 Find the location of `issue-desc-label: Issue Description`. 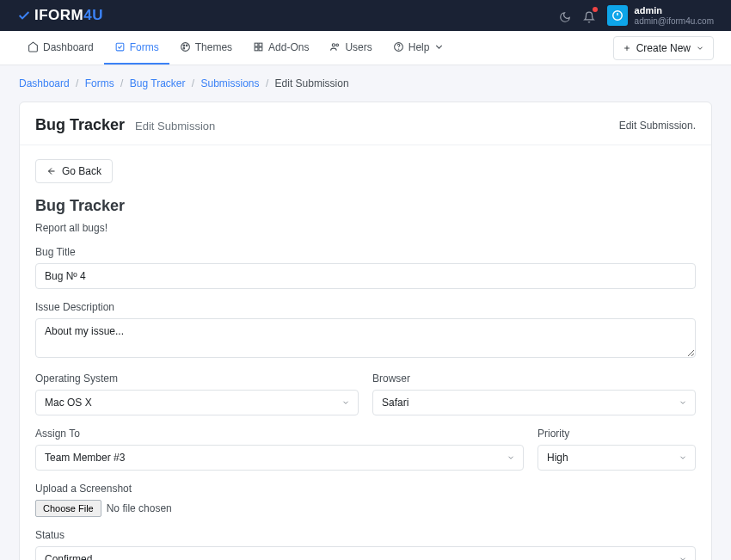

issue-desc-label: Issue Description is located at coordinates (366, 307).